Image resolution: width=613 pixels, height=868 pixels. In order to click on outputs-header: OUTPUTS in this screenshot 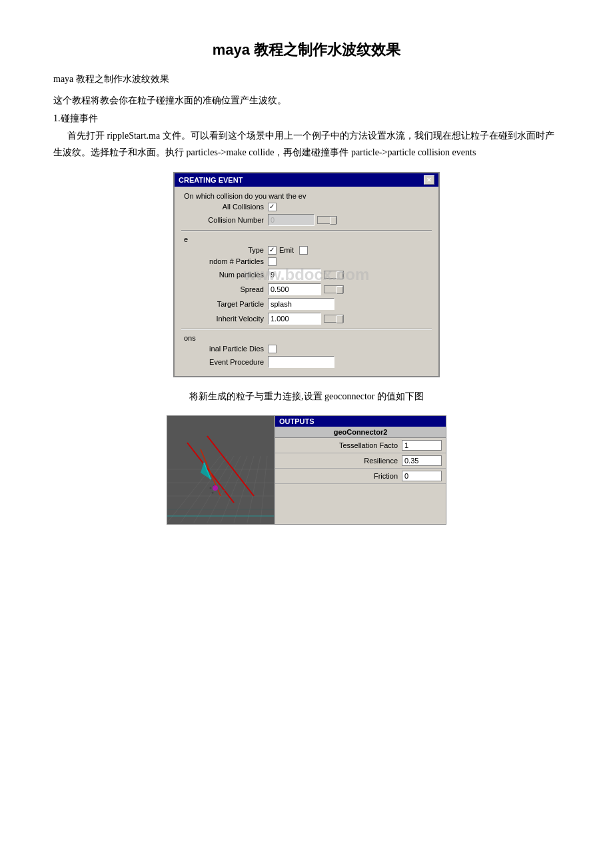, I will do `click(360, 421)`.